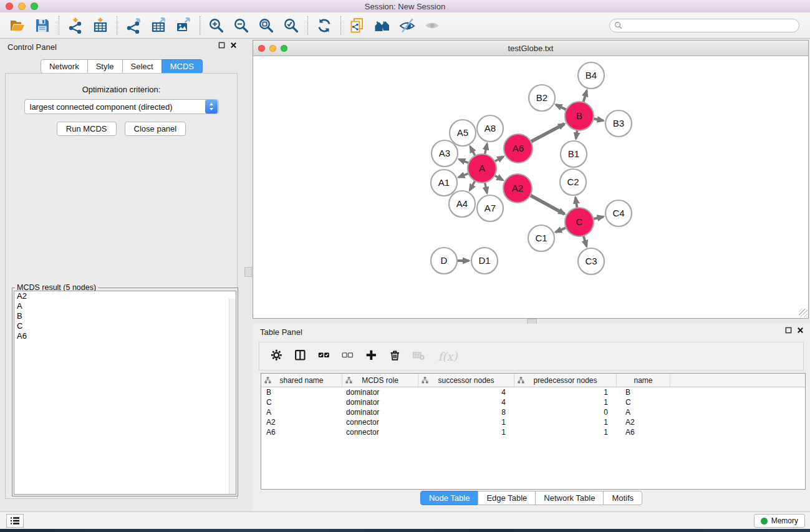 The height and width of the screenshot is (532, 810). Describe the element at coordinates (382, 26) in the screenshot. I see `home-button` at that location.